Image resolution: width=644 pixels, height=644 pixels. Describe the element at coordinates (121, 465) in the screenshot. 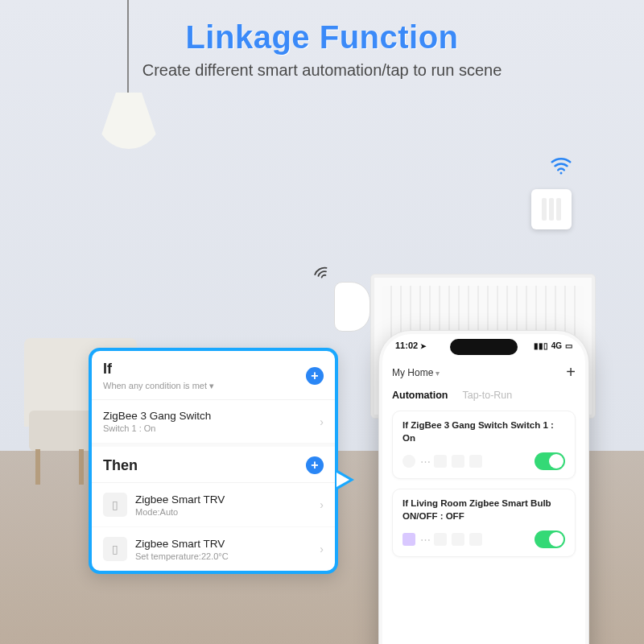

I see `then-label: Then` at that location.